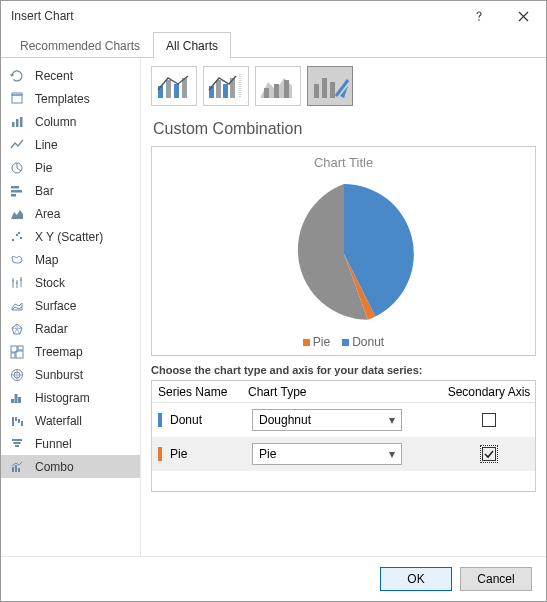  What do you see at coordinates (70, 398) in the screenshot?
I see `sidebar-item-histogram: Histogram` at bounding box center [70, 398].